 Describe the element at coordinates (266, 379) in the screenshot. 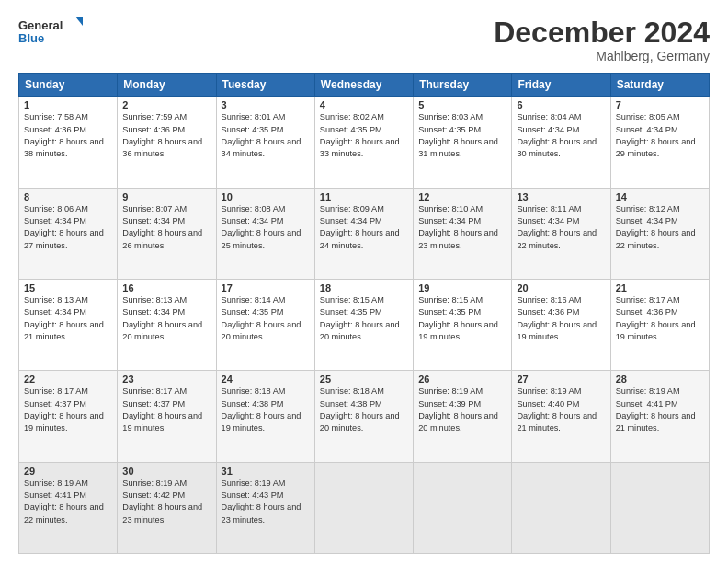

I see `day-number: 24` at that location.